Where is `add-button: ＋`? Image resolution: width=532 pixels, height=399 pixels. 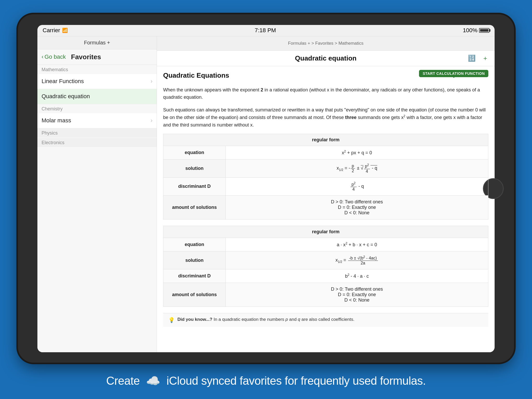 add-button: ＋ is located at coordinates (485, 58).